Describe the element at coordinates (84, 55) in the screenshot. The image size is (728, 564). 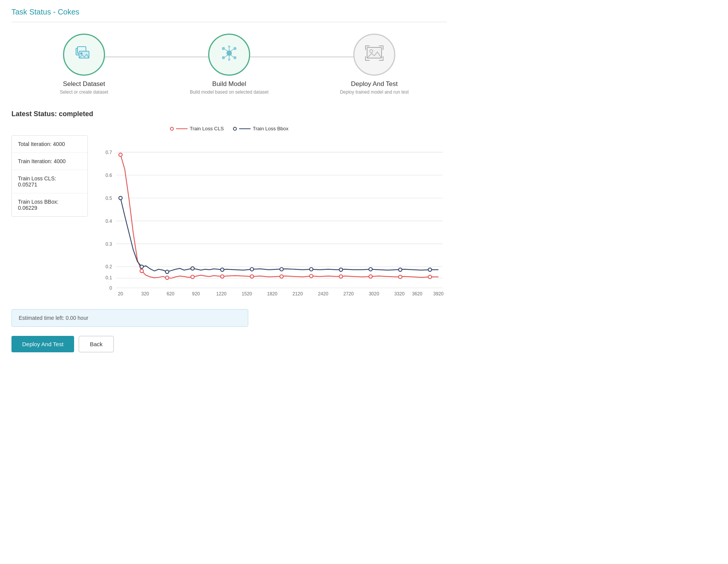
I see `dataset-icon` at that location.